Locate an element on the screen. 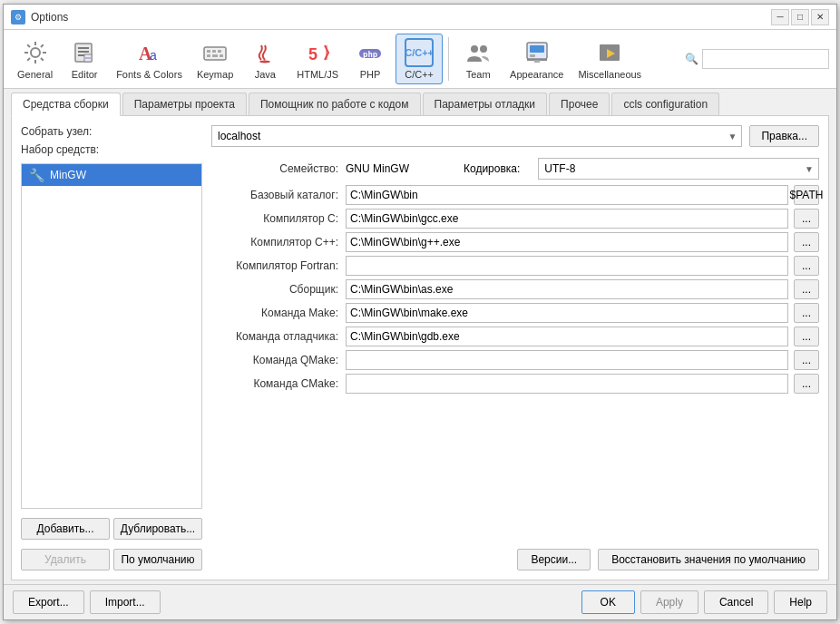  toolbar-item-general: General is located at coordinates (34, 59).